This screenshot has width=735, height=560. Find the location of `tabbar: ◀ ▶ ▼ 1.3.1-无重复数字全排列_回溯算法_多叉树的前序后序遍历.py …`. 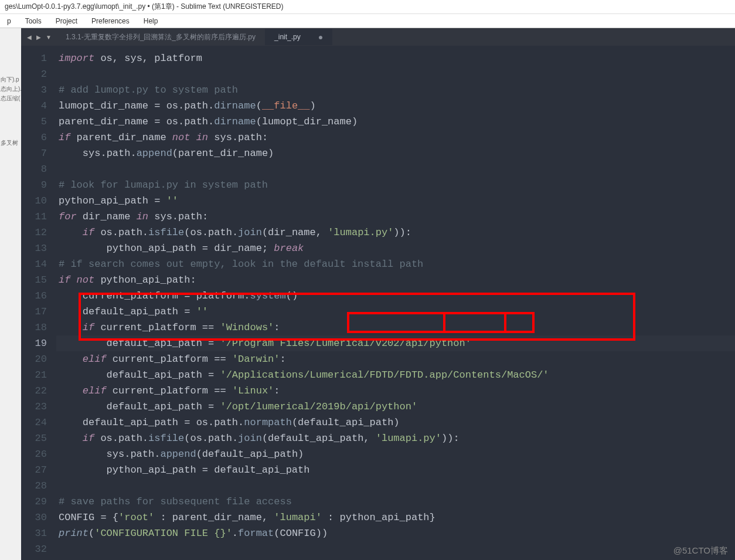

tabbar: ◀ ▶ ▼ 1.3.1-无重复数字全排列_回溯算法_多叉树的前序后序遍历.py … is located at coordinates (378, 37).